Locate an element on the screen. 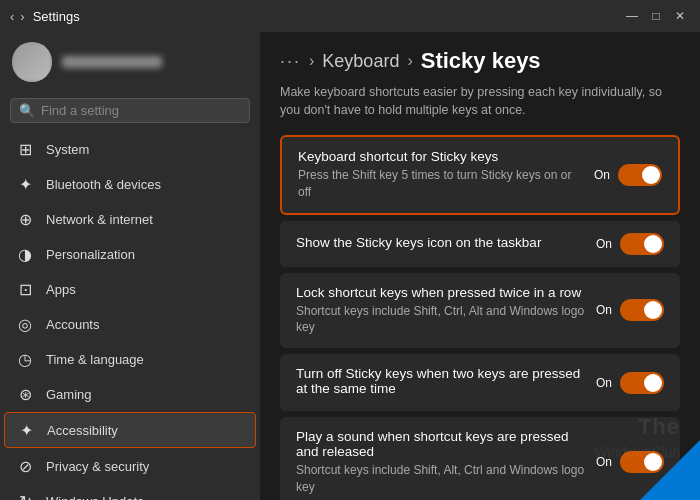 The image size is (700, 500). back-button: ‹ is located at coordinates (12, 16).